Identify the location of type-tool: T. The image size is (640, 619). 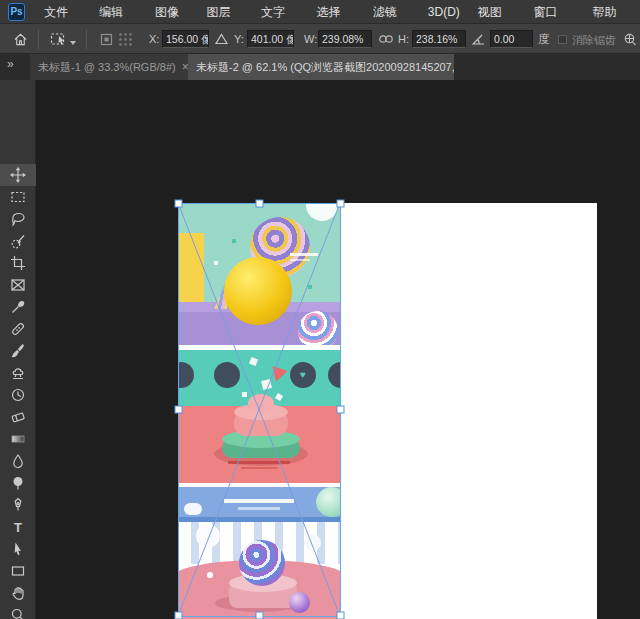
(18, 527).